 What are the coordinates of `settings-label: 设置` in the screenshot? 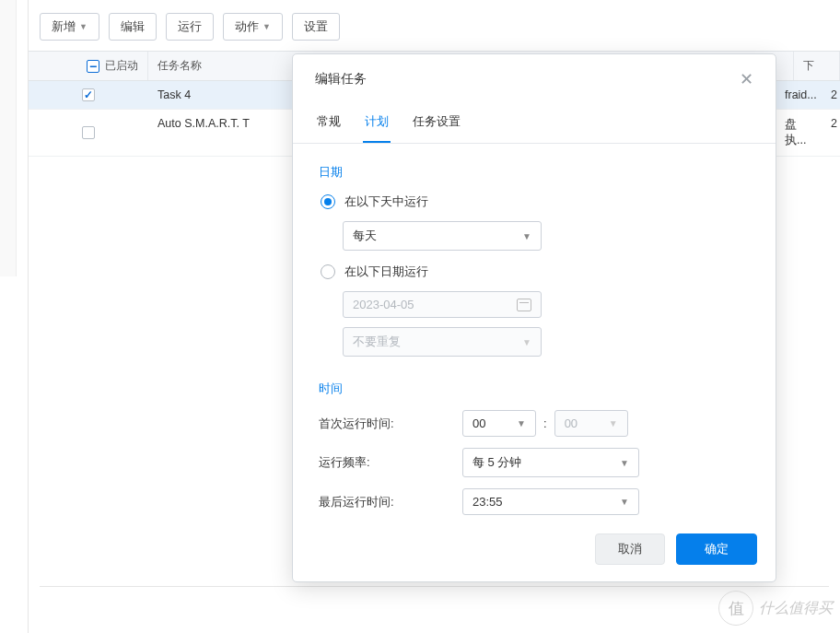 It's located at (316, 27).